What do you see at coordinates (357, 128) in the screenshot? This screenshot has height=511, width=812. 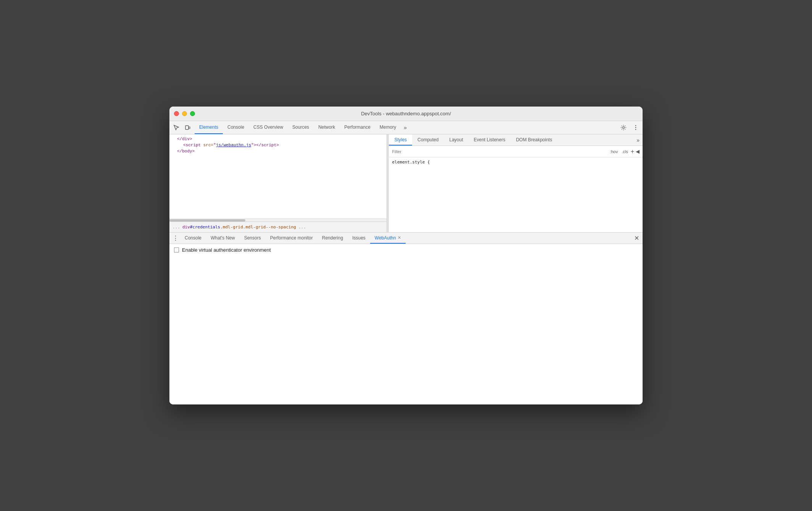 I see `tab-performance: Performance` at bounding box center [357, 128].